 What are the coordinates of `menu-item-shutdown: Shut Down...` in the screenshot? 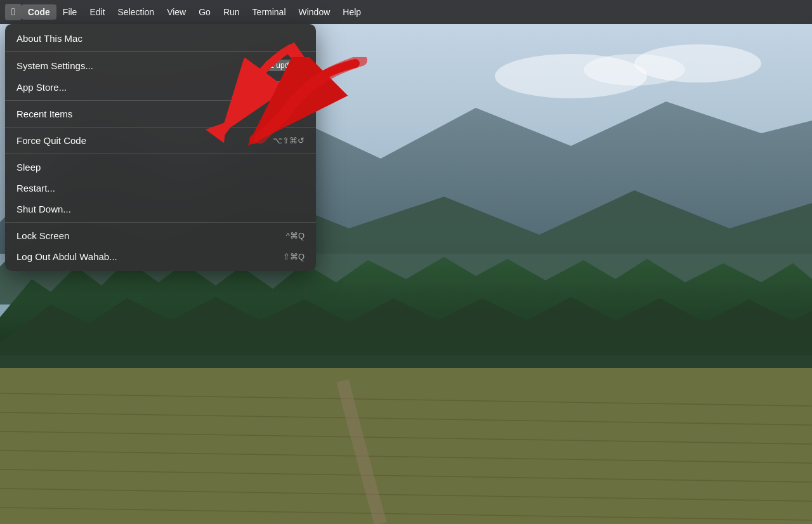 It's located at (160, 209).